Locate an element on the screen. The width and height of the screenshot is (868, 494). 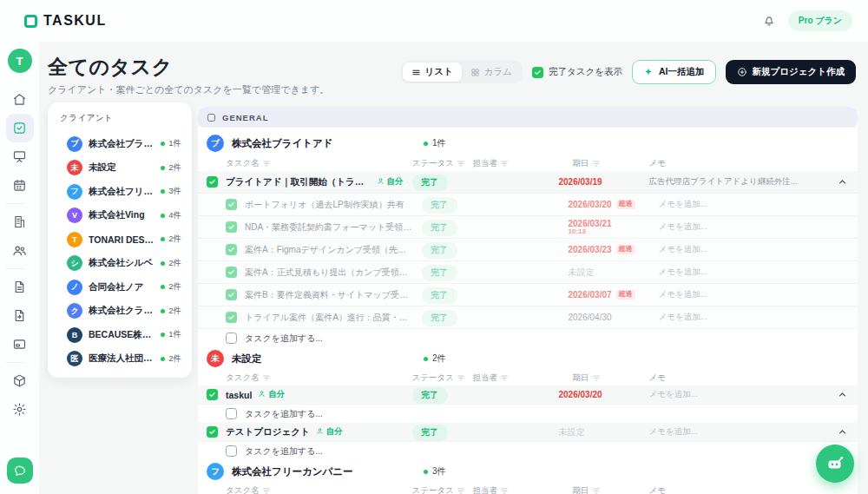
rail-package-icon is located at coordinates (20, 380).